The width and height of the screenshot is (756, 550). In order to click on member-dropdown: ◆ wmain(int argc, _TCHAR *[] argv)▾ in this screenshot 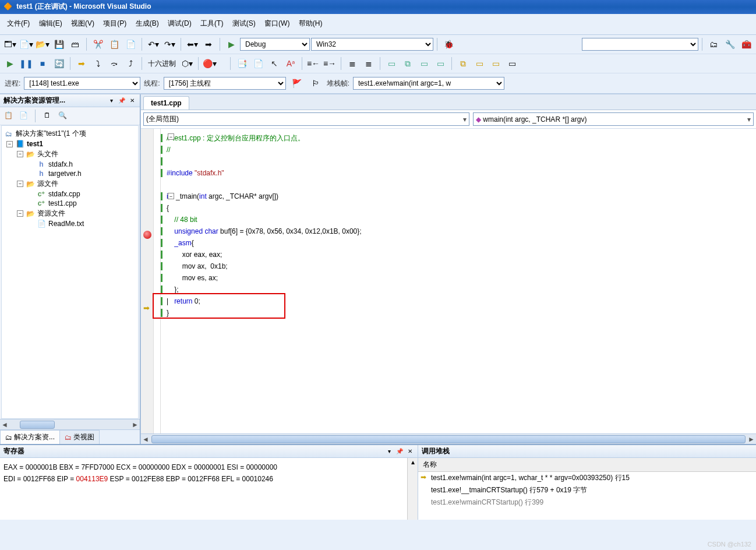, I will do `click(613, 119)`.